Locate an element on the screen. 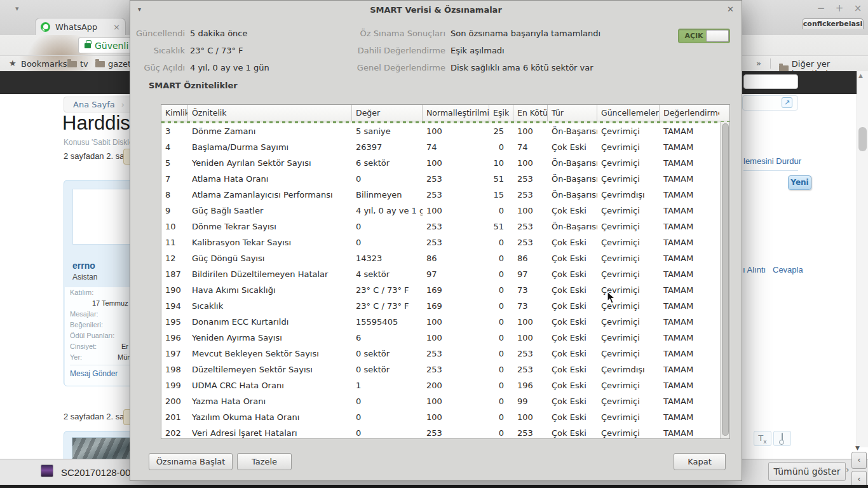 The width and height of the screenshot is (868, 488). bookmarks-star-icon: ★ is located at coordinates (13, 64).